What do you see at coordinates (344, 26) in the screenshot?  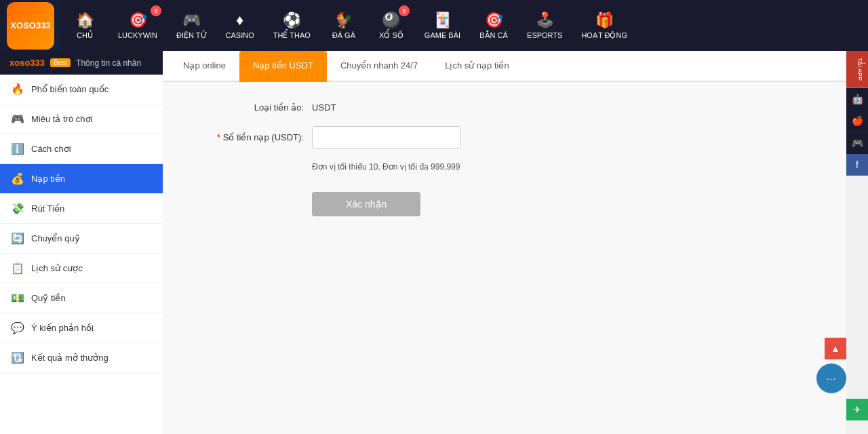 I see `nav-item-da-ga: 🐓 ĐÁ GÀ` at bounding box center [344, 26].